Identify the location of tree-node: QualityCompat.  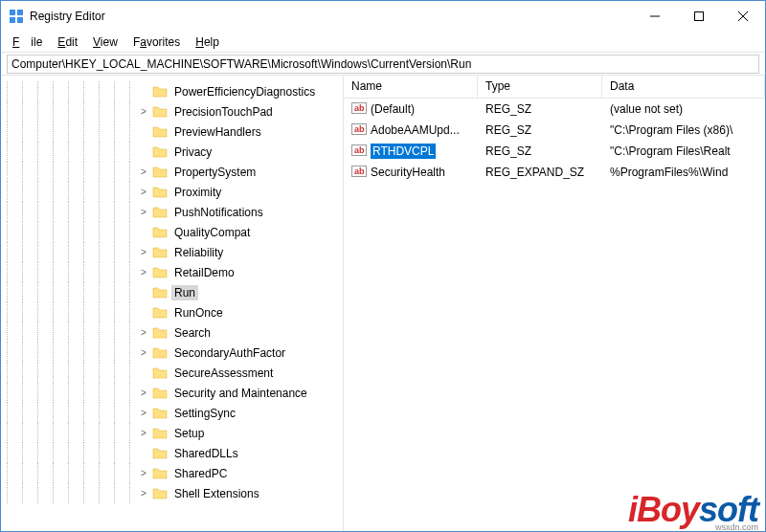
(172, 232).